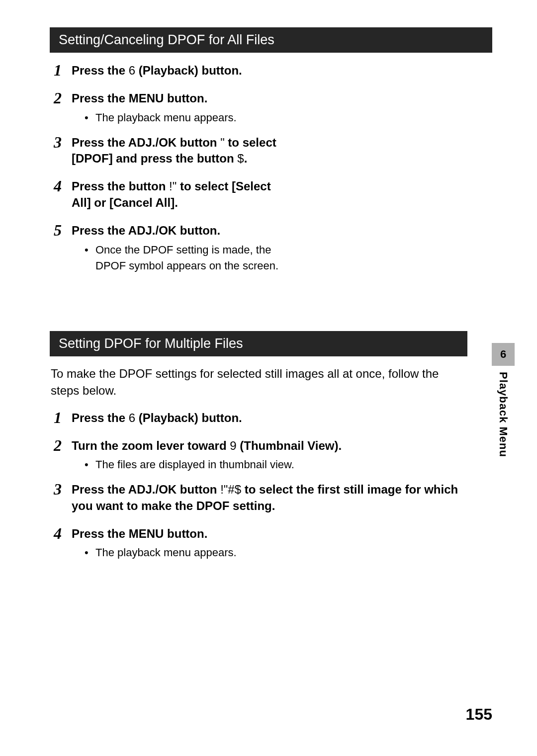 The height and width of the screenshot is (756, 537). Describe the element at coordinates (479, 715) in the screenshot. I see `page-number: 155` at that location.